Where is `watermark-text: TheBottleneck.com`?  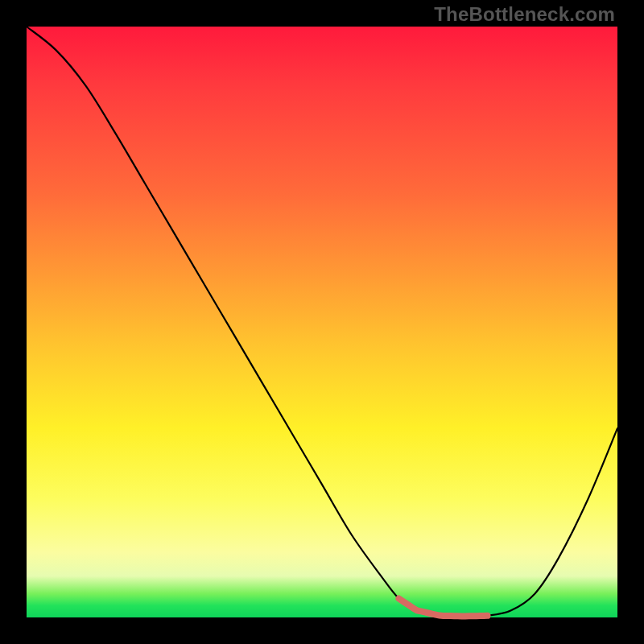
watermark-text: TheBottleneck.com is located at coordinates (525, 14).